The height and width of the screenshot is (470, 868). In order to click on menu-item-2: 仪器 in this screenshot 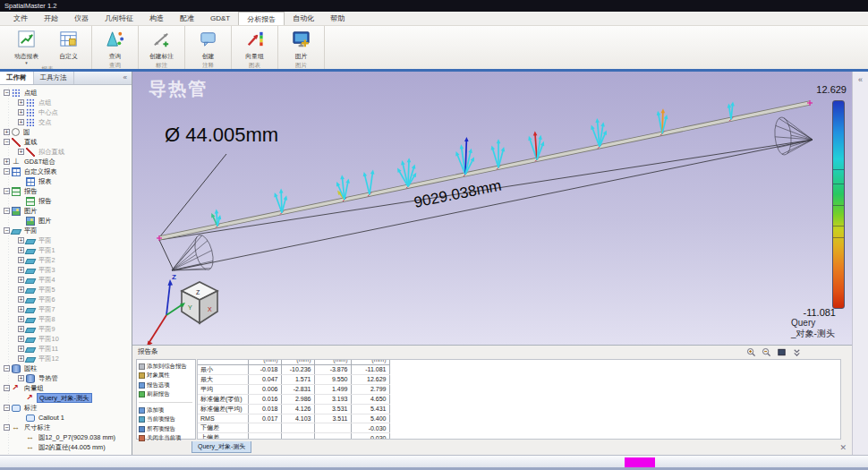, I will do `click(81, 18)`.